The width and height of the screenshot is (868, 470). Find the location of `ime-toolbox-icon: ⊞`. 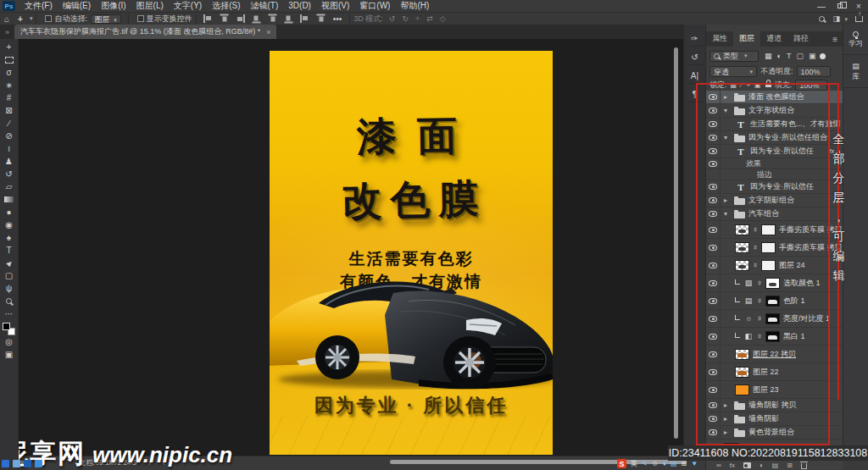

ime-toolbox-icon: ⊞ is located at coordinates (685, 464).